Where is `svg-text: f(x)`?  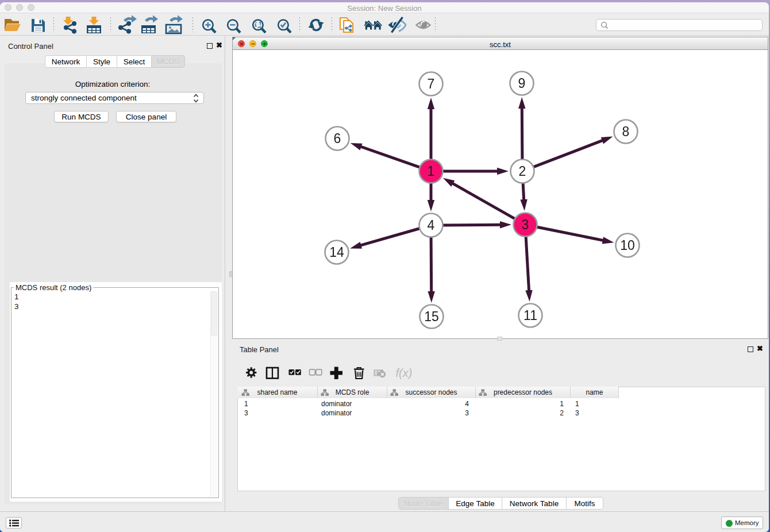
svg-text: f(x) is located at coordinates (405, 373).